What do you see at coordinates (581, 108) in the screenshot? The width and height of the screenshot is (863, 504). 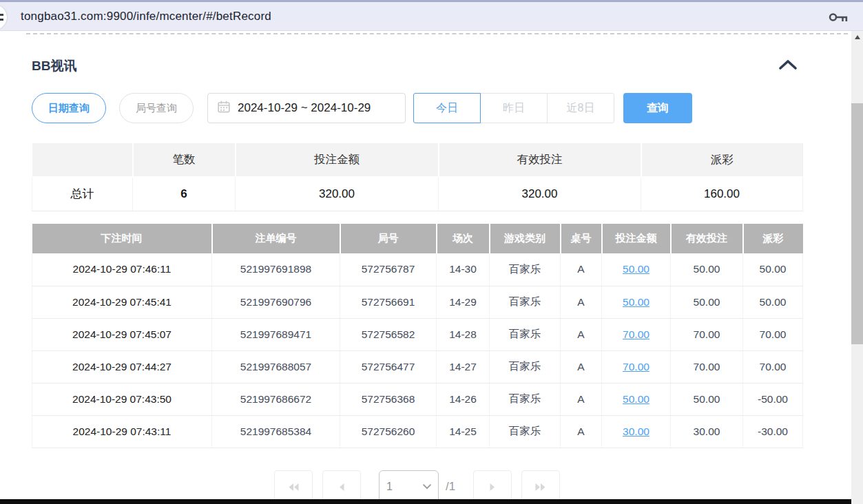 I see `last-8-days-button: 近8日` at bounding box center [581, 108].